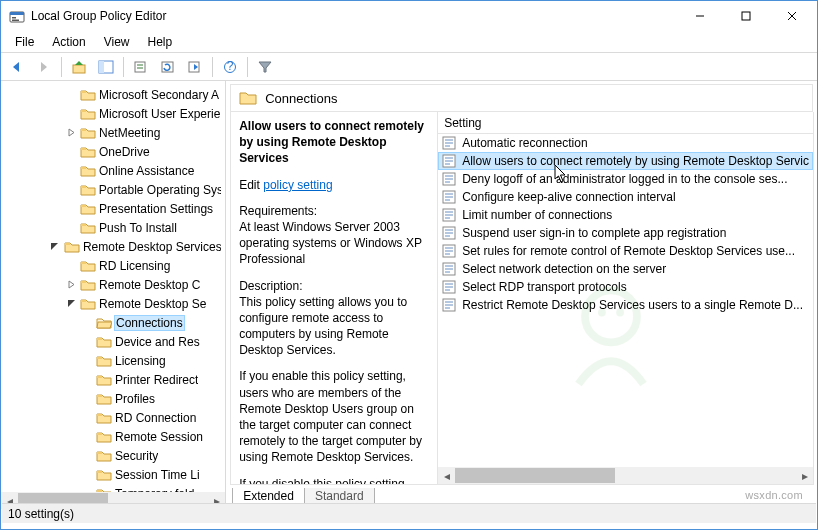  What do you see at coordinates (113, 418) in the screenshot?
I see `tree-item: ·RD Connection` at bounding box center [113, 418].